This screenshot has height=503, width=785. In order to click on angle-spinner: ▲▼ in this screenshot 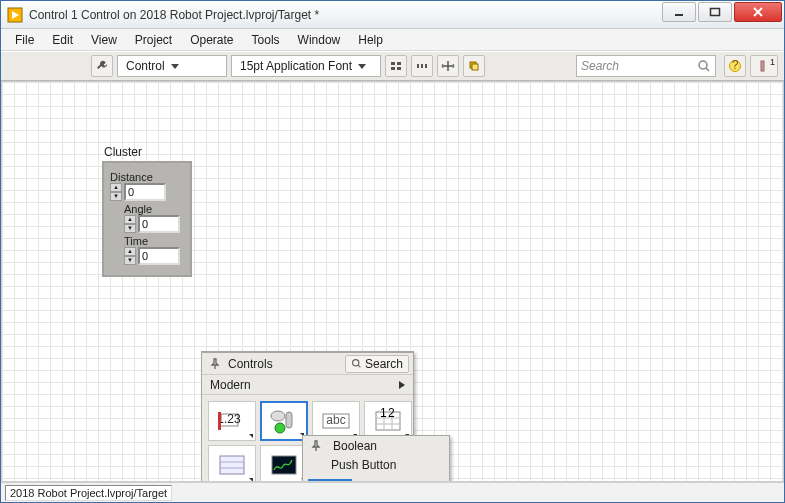, I will do `click(130, 224)`.